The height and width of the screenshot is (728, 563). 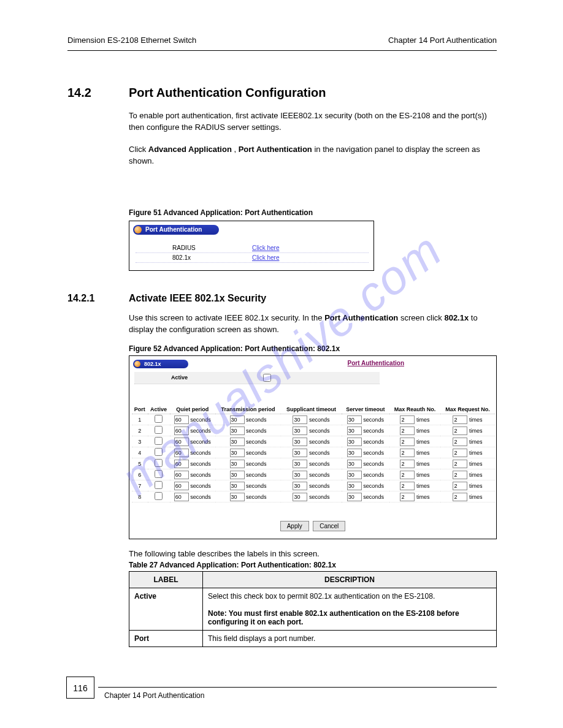 What do you see at coordinates (313, 122) in the screenshot?
I see `intro-paragraph: To enable port authentication, first act…` at bounding box center [313, 122].